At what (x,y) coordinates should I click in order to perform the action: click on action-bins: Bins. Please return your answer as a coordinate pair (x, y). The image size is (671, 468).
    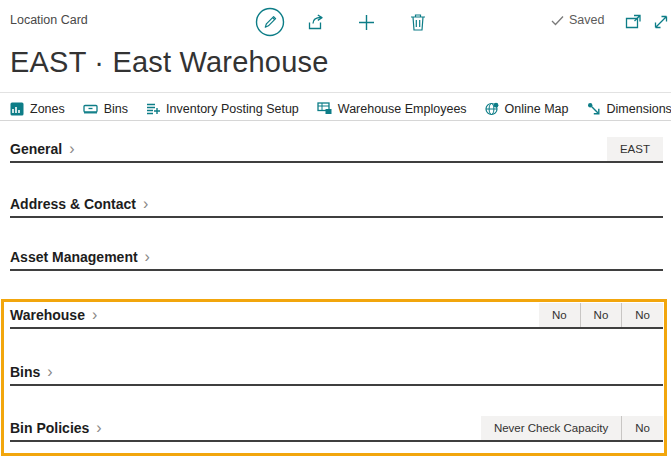
    Looking at the image, I should click on (106, 109).